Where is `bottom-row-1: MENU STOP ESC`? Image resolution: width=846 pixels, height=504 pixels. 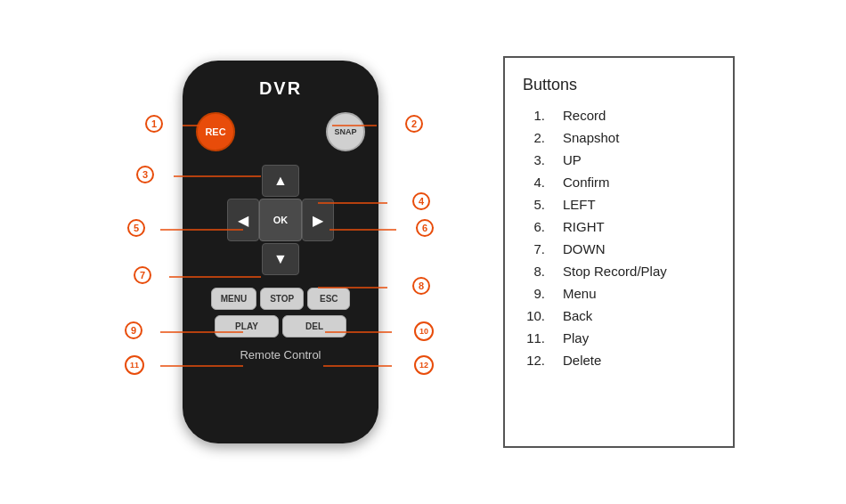
bottom-row-1: MENU STOP ESC is located at coordinates (281, 299).